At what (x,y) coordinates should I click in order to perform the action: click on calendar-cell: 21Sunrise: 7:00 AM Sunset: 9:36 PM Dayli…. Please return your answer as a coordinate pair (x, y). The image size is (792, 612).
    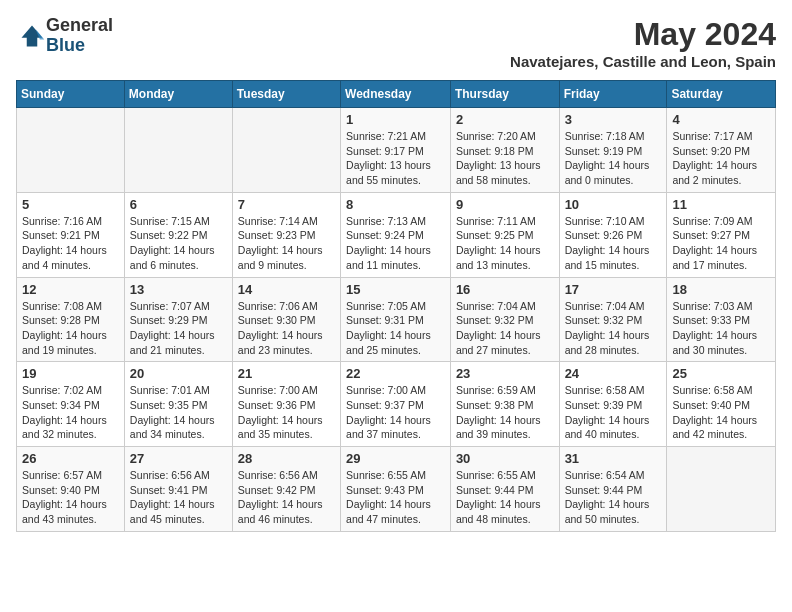
    Looking at the image, I should click on (286, 404).